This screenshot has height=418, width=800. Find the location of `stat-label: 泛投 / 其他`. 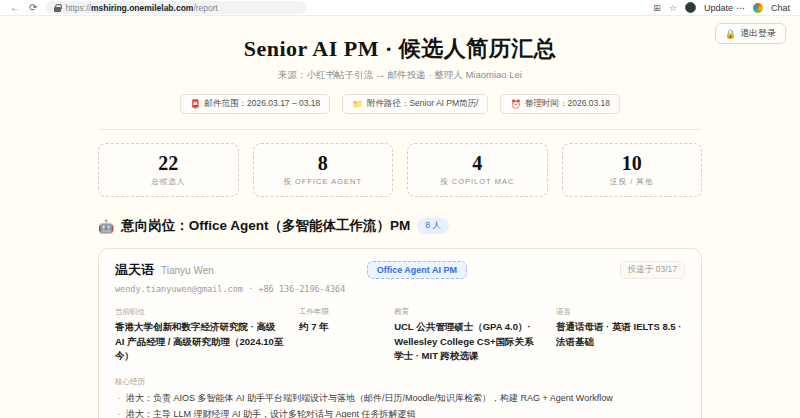

stat-label: 泛投 / 其他 is located at coordinates (632, 182).